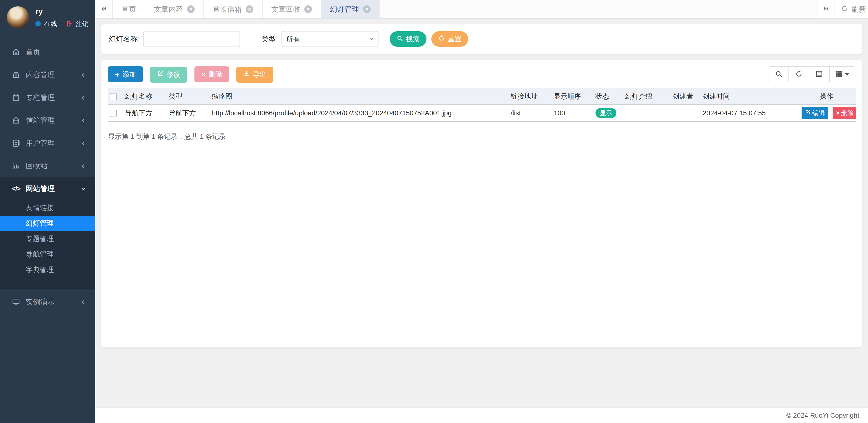  Describe the element at coordinates (69, 24) in the screenshot. I see `sign-out-icon` at that location.